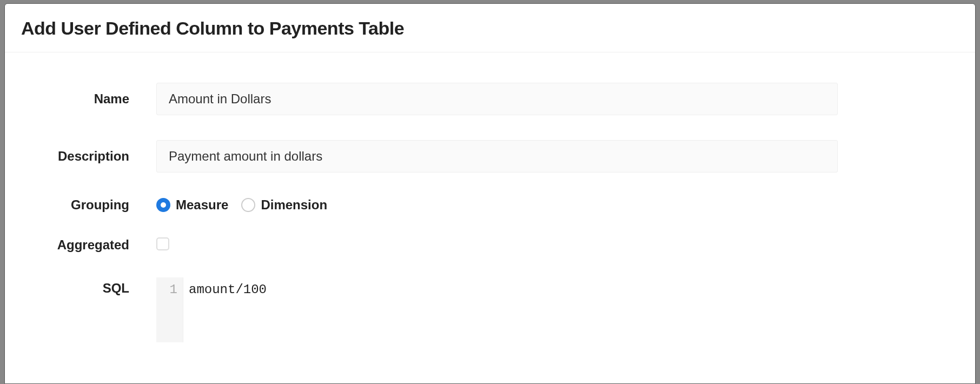  What do you see at coordinates (284, 205) in the screenshot?
I see `radio-dimension: Dimension` at bounding box center [284, 205].